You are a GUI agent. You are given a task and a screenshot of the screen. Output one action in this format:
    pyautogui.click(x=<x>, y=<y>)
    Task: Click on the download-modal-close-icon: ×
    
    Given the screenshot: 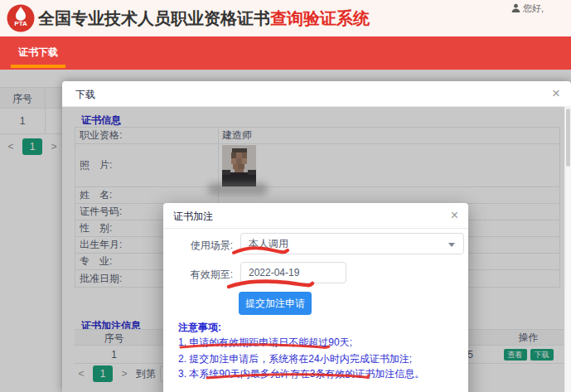 What is the action you would take?
    pyautogui.click(x=556, y=94)
    